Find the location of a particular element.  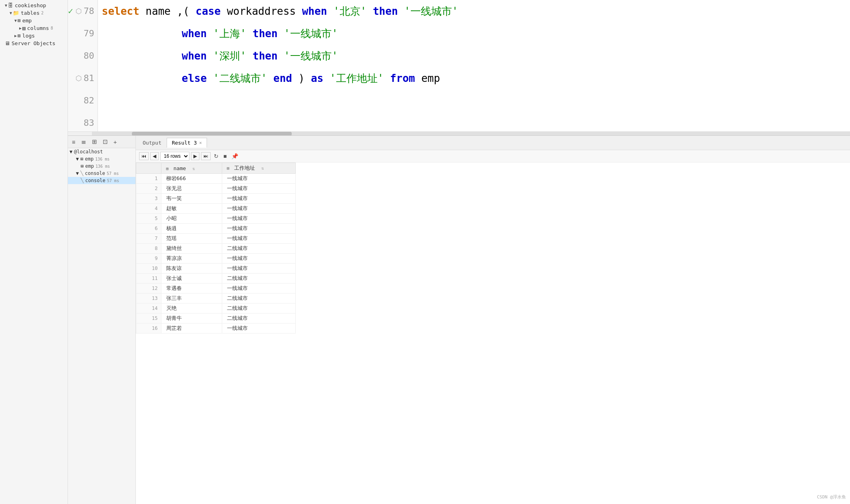

cell-addr: 二线城市 is located at coordinates (259, 308).